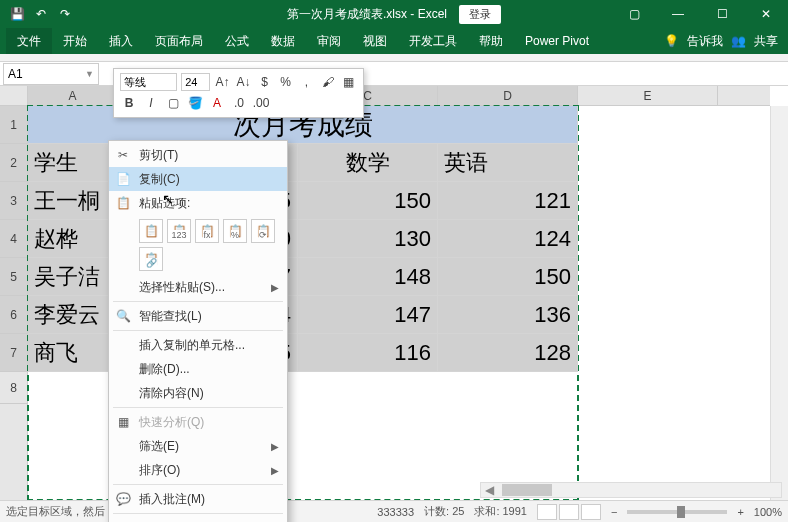 Image resolution: width=788 pixels, height=522 pixels. I want to click on tab-view: 视图, so click(375, 41).